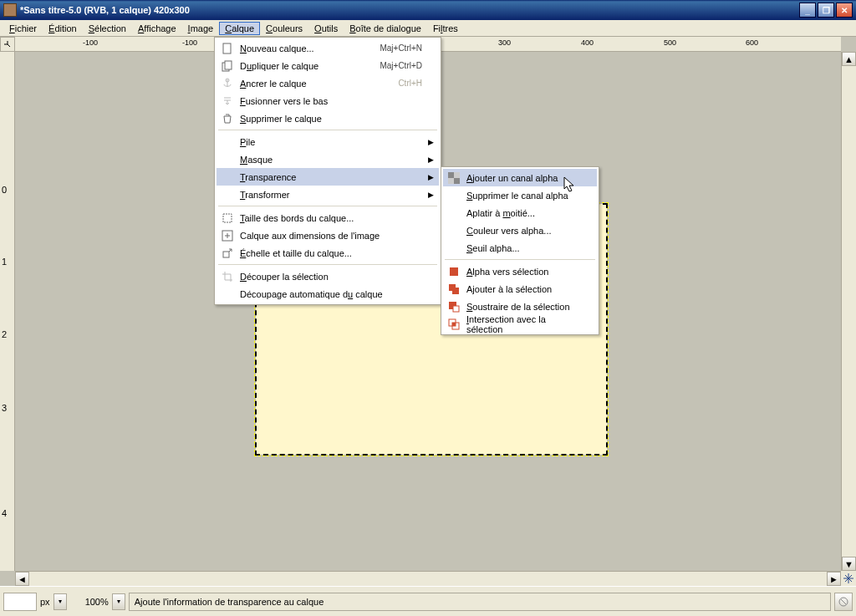  Describe the element at coordinates (848, 311) in the screenshot. I see `scrollbar-vertical: ▲ ▼` at that location.